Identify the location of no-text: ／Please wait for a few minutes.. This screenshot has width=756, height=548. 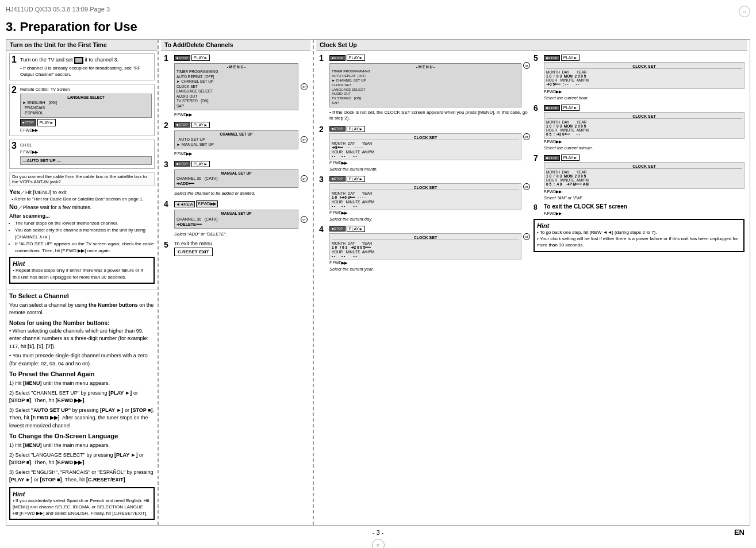
(55, 207).